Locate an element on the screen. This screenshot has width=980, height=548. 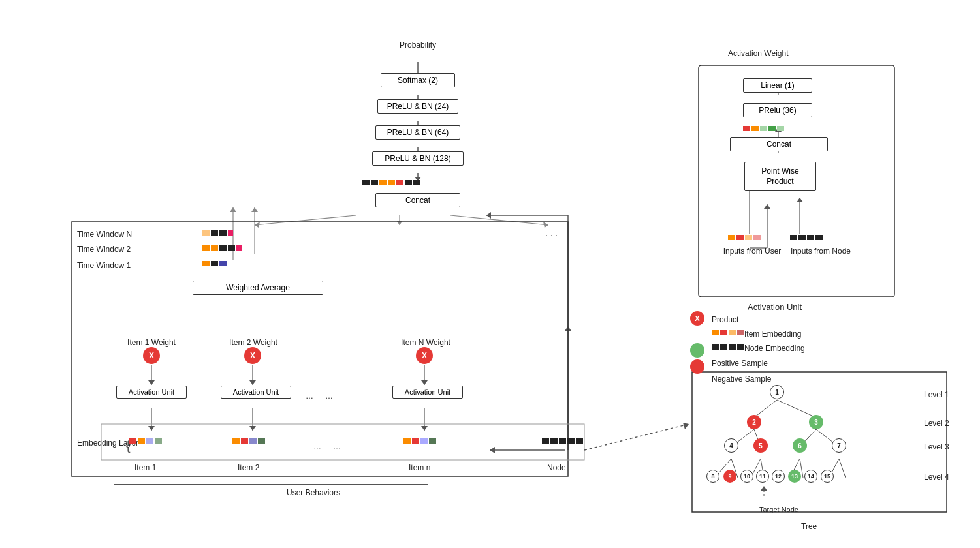
item-emb-legend-bar is located at coordinates (728, 333).